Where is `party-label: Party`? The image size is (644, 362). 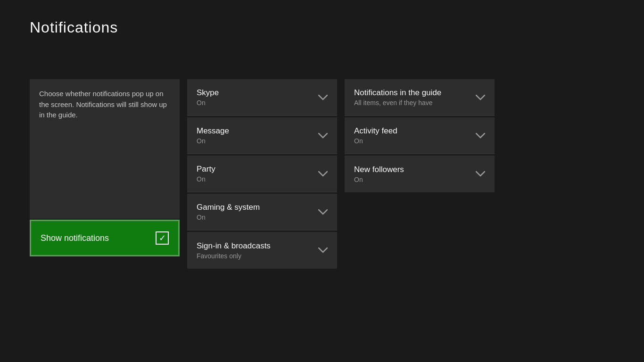 party-label: Party is located at coordinates (206, 169).